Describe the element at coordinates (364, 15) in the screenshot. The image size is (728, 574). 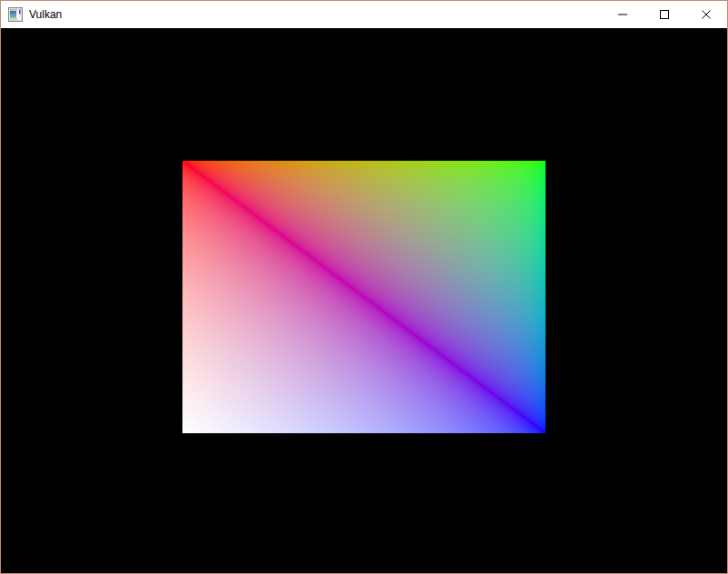
I see `title-bar: Vulkan` at that location.